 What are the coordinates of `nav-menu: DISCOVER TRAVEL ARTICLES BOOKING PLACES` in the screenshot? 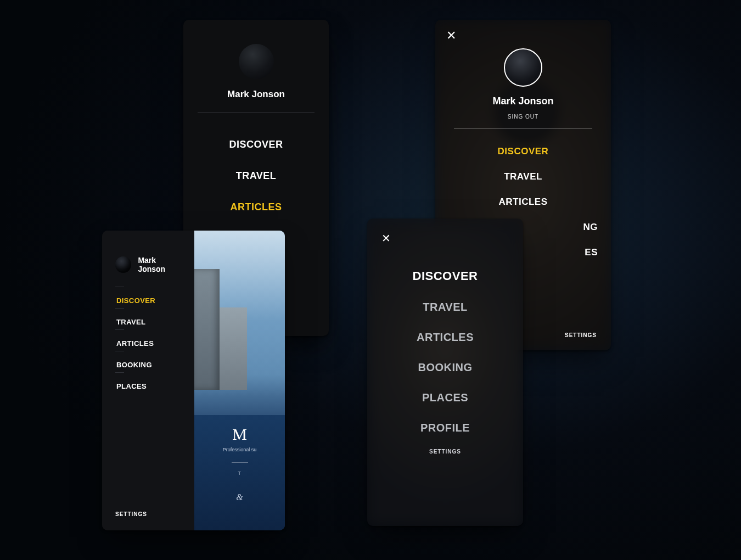 It's located at (150, 344).